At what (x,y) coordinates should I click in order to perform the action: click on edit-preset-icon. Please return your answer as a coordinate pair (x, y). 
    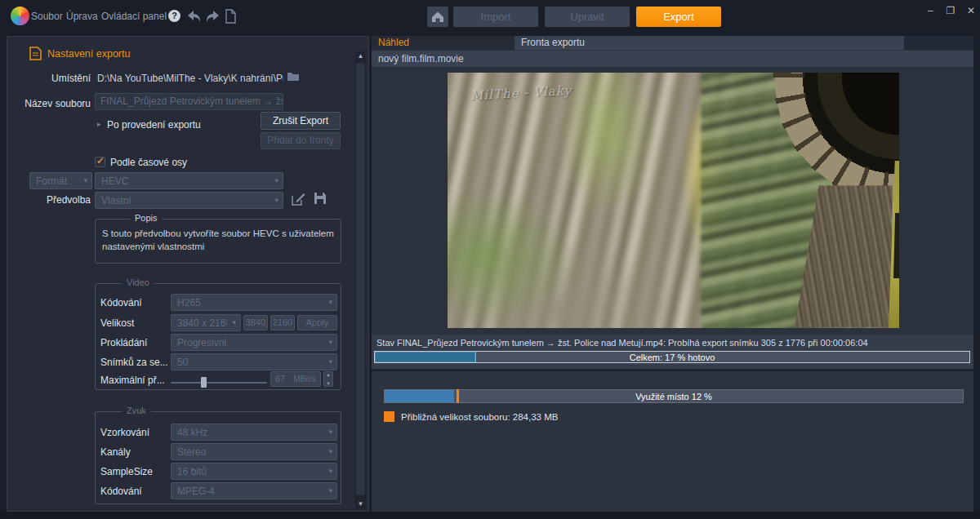
    Looking at the image, I should click on (299, 199).